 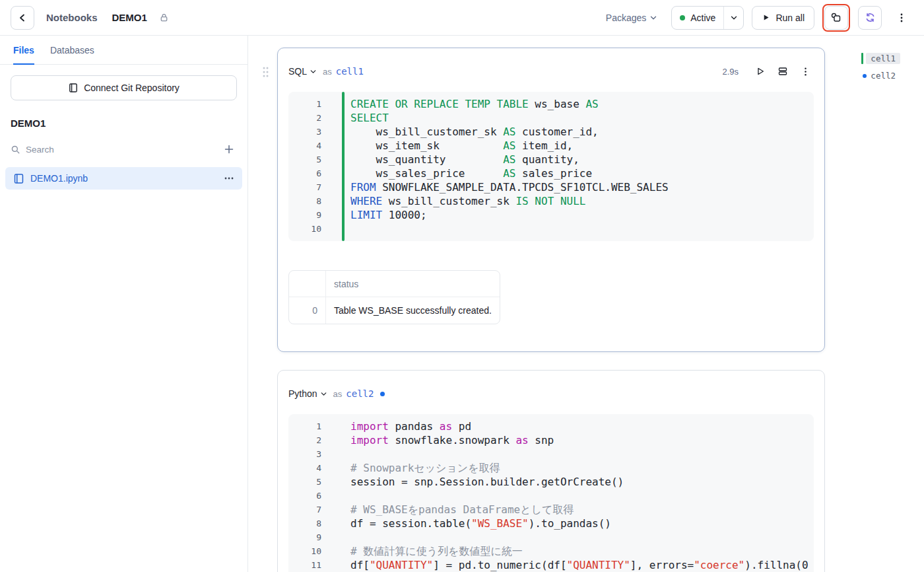 What do you see at coordinates (229, 149) in the screenshot?
I see `add-file-button` at bounding box center [229, 149].